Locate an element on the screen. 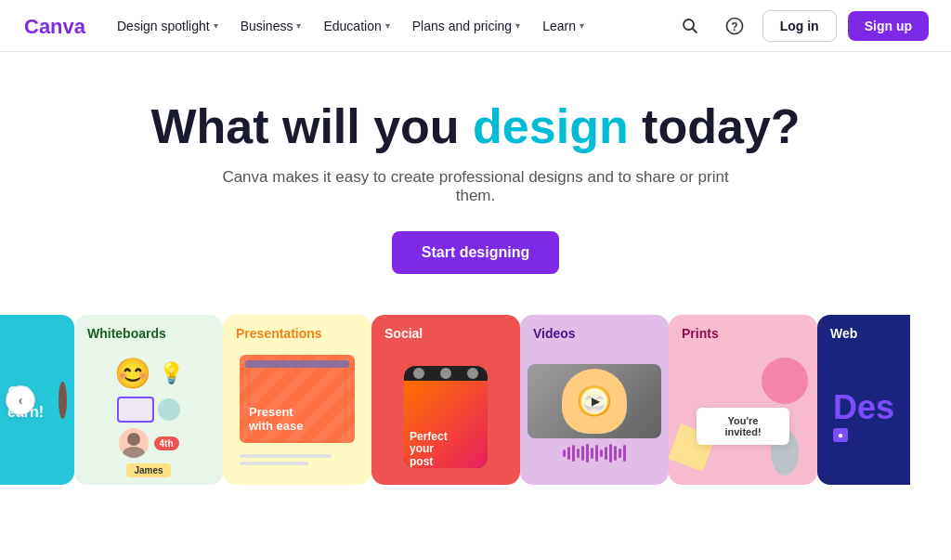 This screenshot has width=951, height=560. pr-content: Presentwith ease is located at coordinates (297, 416).